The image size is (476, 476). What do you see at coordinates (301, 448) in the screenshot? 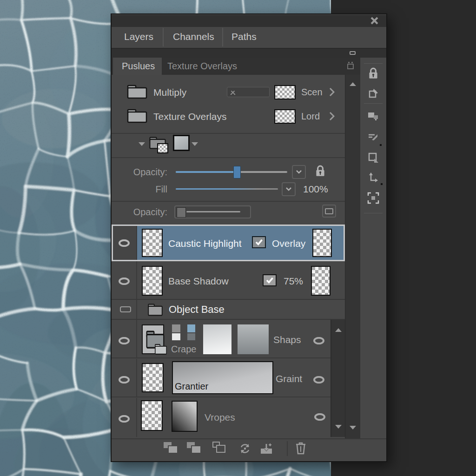
I see `trash-icon` at bounding box center [301, 448].